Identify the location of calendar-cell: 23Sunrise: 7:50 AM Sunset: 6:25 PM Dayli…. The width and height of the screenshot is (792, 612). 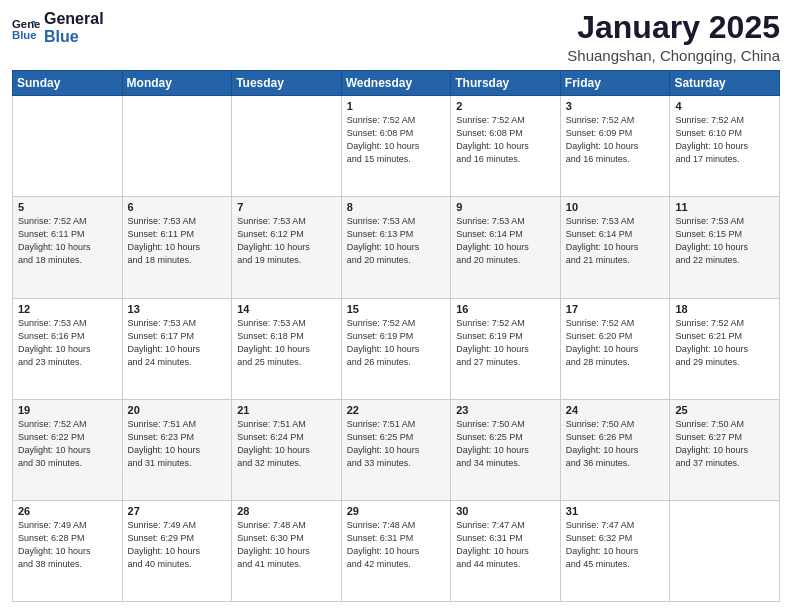
(506, 450).